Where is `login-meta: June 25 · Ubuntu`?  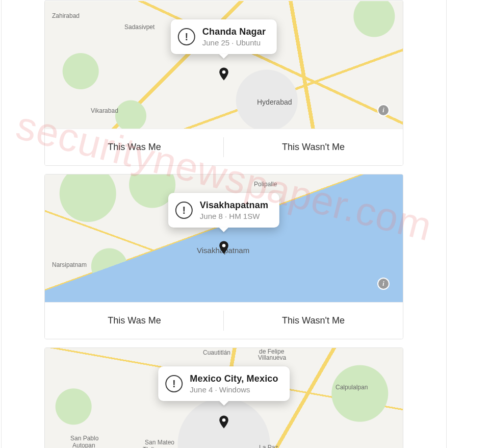 login-meta: June 25 · Ubuntu is located at coordinates (234, 43).